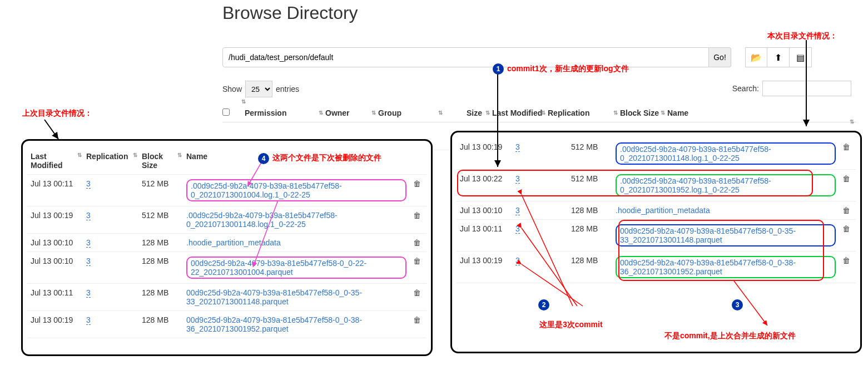 The image size is (868, 365). Describe the element at coordinates (498, 69) in the screenshot. I see `marker-1: 1` at that location.